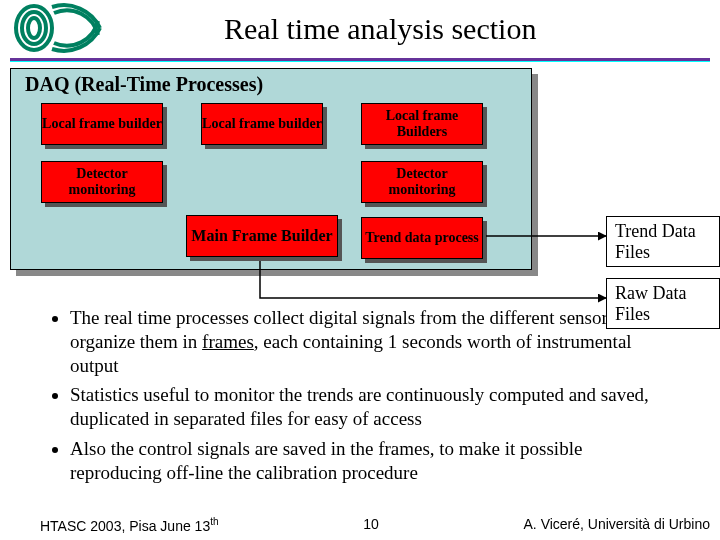 Image resolution: width=720 pixels, height=540 pixels. Describe the element at coordinates (54, 28) in the screenshot. I see `logo-swirl-icon` at that location.